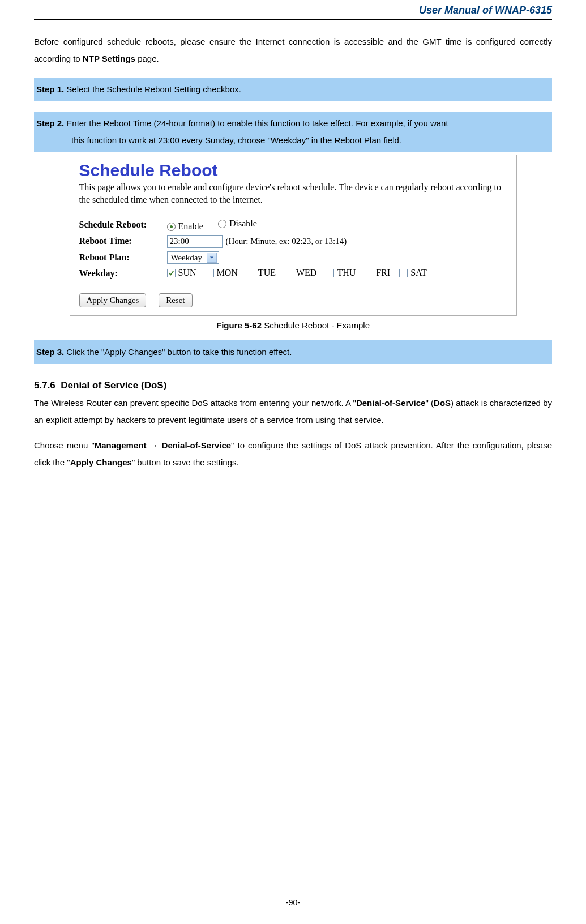 This screenshot has width=586, height=924. What do you see at coordinates (195, 403) in the screenshot?
I see `p1-a: The Wireless Router can prevent specific…` at bounding box center [195, 403].